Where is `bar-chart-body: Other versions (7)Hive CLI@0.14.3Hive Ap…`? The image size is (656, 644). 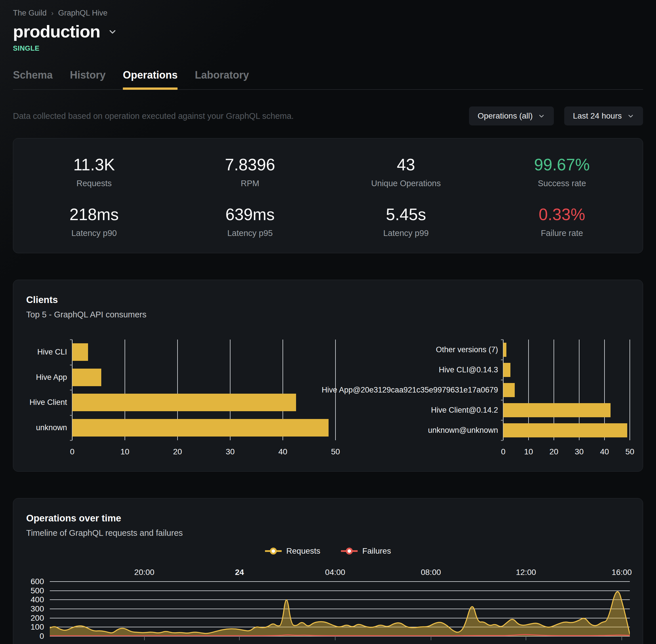 bar-chart-body: Other versions (7)Hive CLI@0.14.3Hive Ap… is located at coordinates (485, 390).